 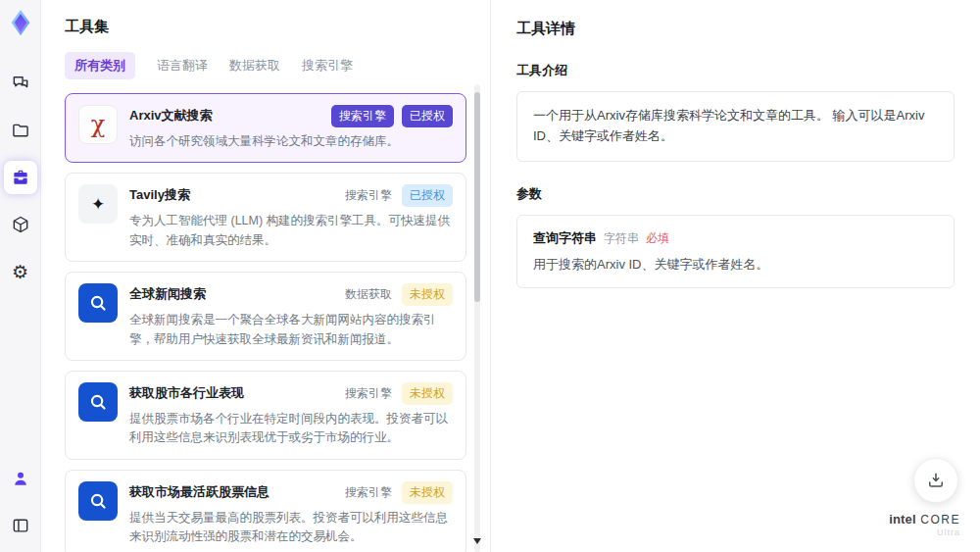 What do you see at coordinates (21, 225) in the screenshot?
I see `cube-icon` at bounding box center [21, 225].